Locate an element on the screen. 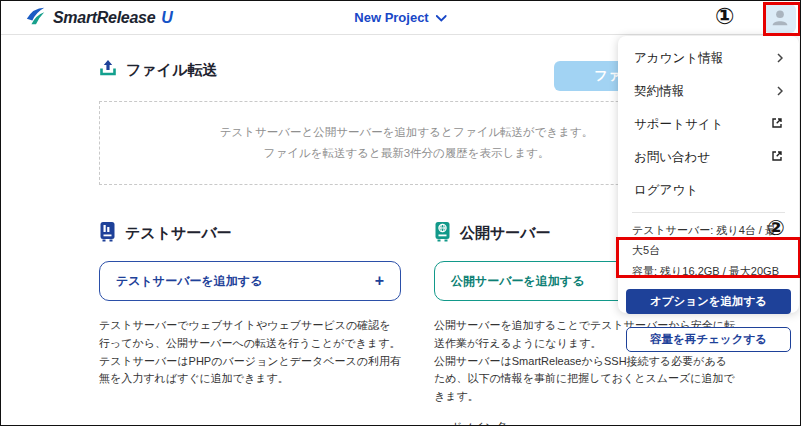  project-selector: New Project is located at coordinates (400, 18).